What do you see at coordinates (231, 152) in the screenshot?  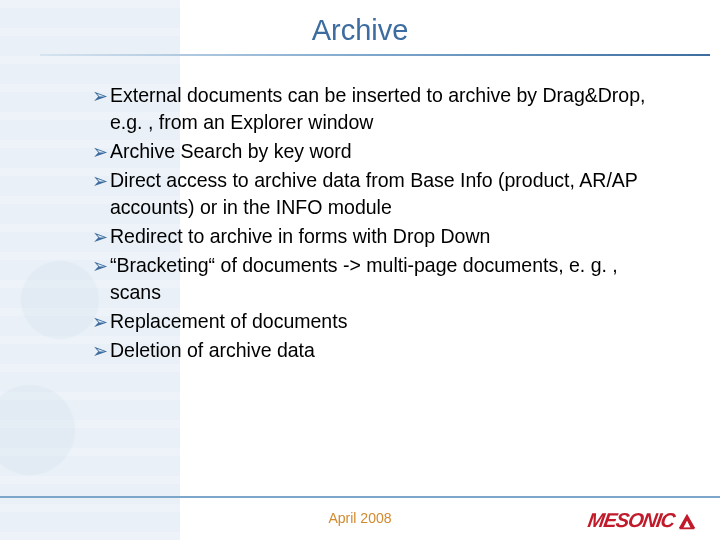 I see `bullet-text: Archive Search by key word` at bounding box center [231, 152].